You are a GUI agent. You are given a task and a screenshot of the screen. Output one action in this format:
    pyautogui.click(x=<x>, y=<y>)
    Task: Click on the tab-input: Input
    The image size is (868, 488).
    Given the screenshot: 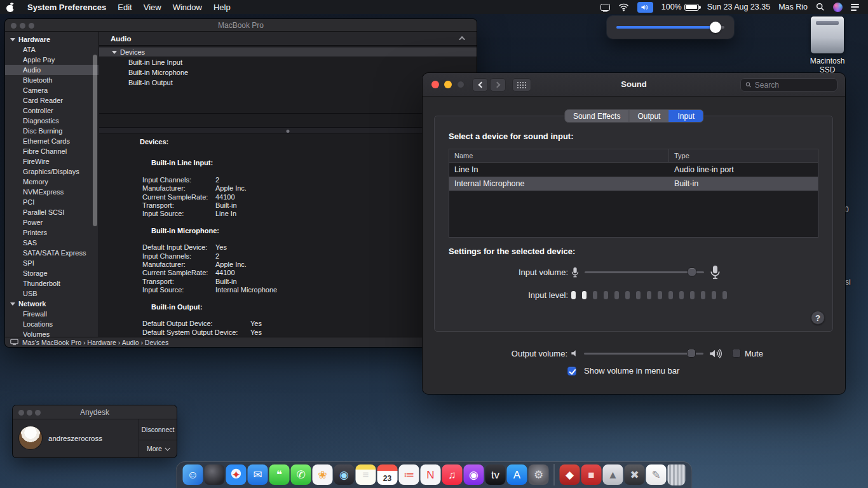 What is the action you would take?
    pyautogui.click(x=686, y=116)
    